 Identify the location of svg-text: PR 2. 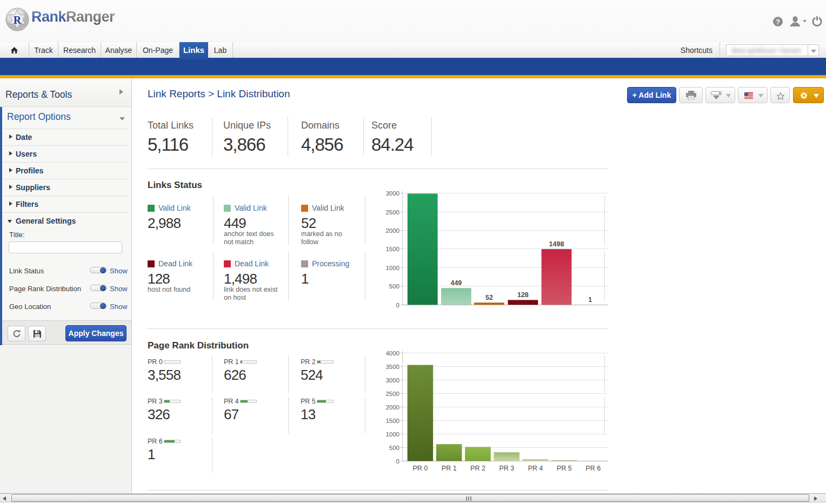
(478, 468).